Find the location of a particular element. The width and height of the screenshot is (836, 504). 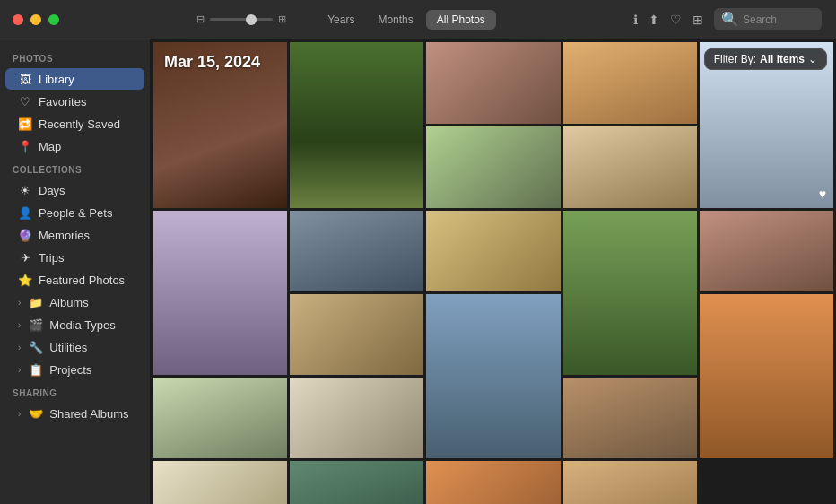

favorites-icon: ♡ is located at coordinates (25, 101).